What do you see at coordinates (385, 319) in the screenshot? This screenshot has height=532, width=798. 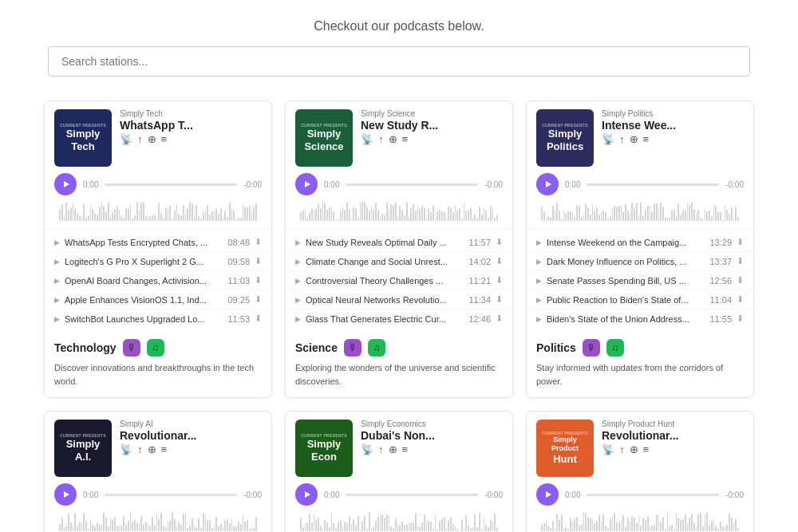 I see `episode-title: Glass That Generates Electric Cur...` at bounding box center [385, 319].